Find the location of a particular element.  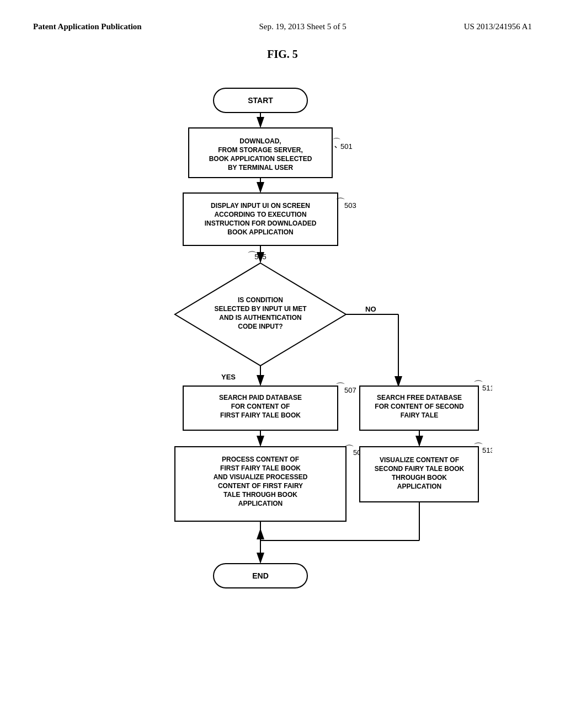

node501-line2: FROM STORAGE SERVER, is located at coordinates (260, 150).